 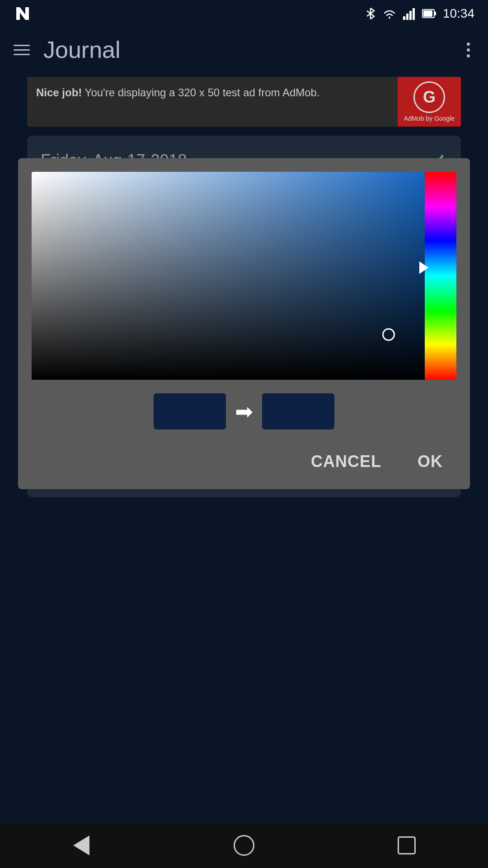 What do you see at coordinates (244, 102) in the screenshot?
I see `ad-banner: Nice job! You're displaying a 320 x 50 t…` at bounding box center [244, 102].